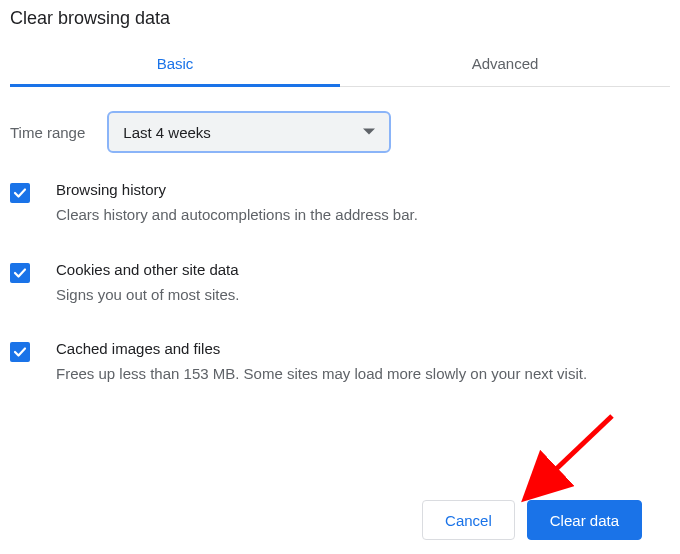 This screenshot has height=554, width=680. What do you see at coordinates (167, 132) in the screenshot?
I see `timerange-value: Last 4 weeks` at bounding box center [167, 132].